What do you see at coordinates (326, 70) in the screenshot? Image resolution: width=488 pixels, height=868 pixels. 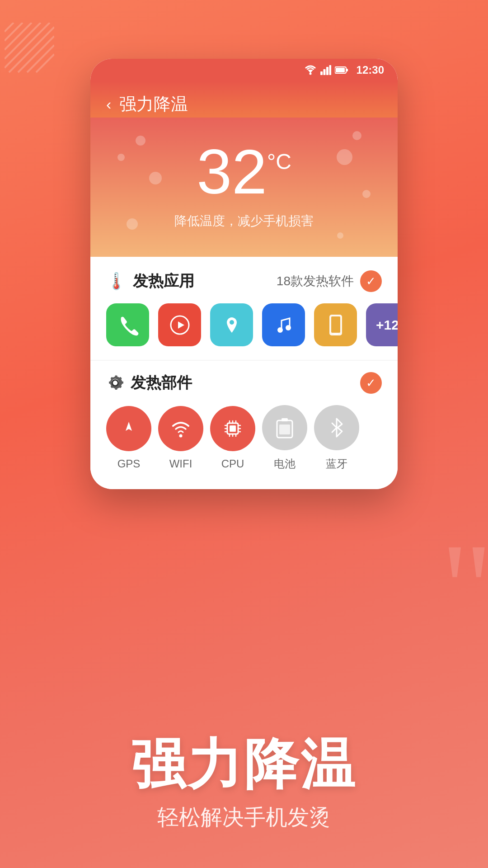 I see `signal-icon` at bounding box center [326, 70].